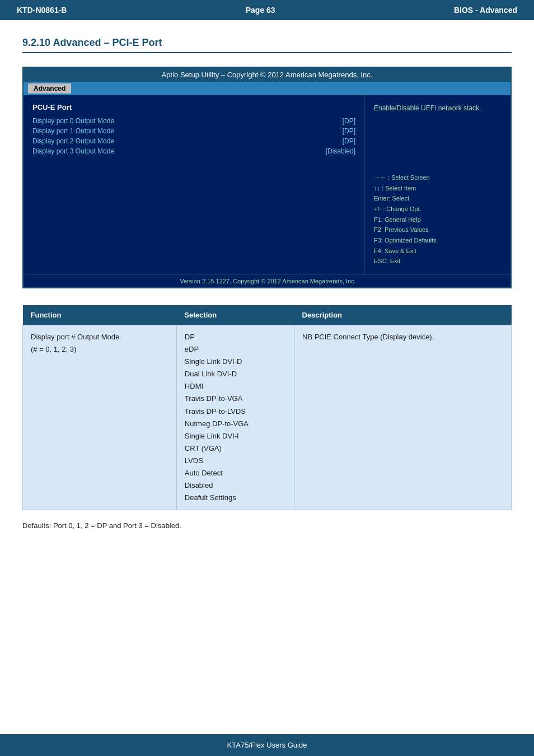 This screenshot has width=534, height=756. I want to click on table-header-row: Function Selection Description, so click(268, 315).